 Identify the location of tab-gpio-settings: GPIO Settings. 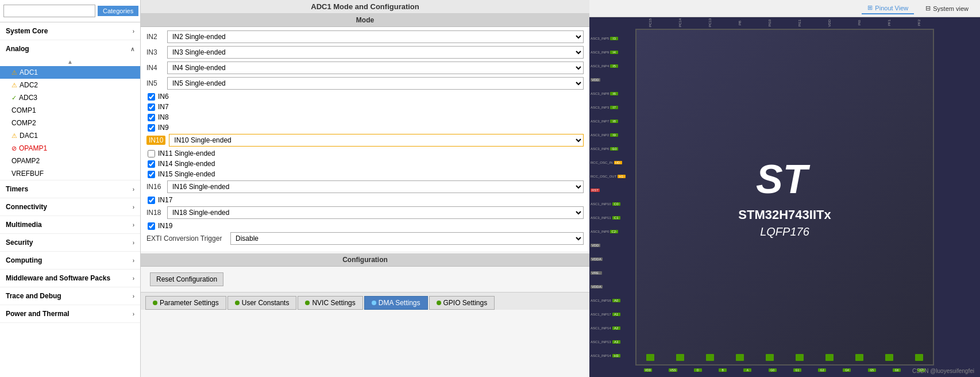
(462, 303).